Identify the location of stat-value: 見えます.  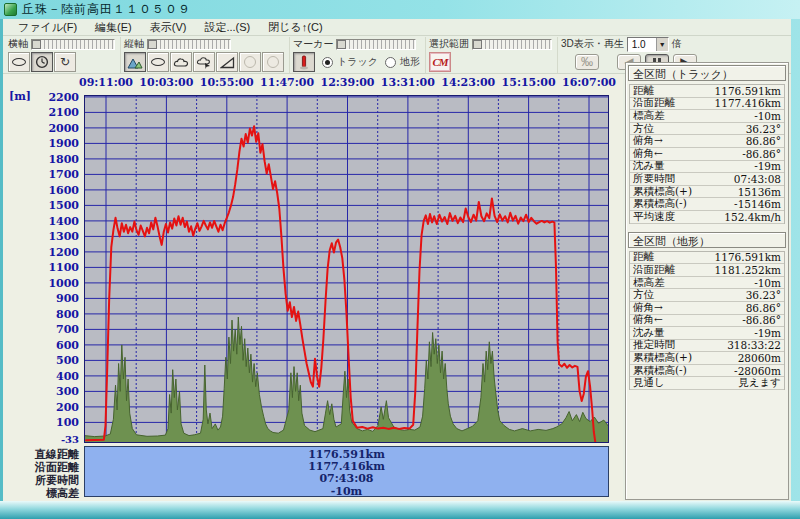
(761, 383).